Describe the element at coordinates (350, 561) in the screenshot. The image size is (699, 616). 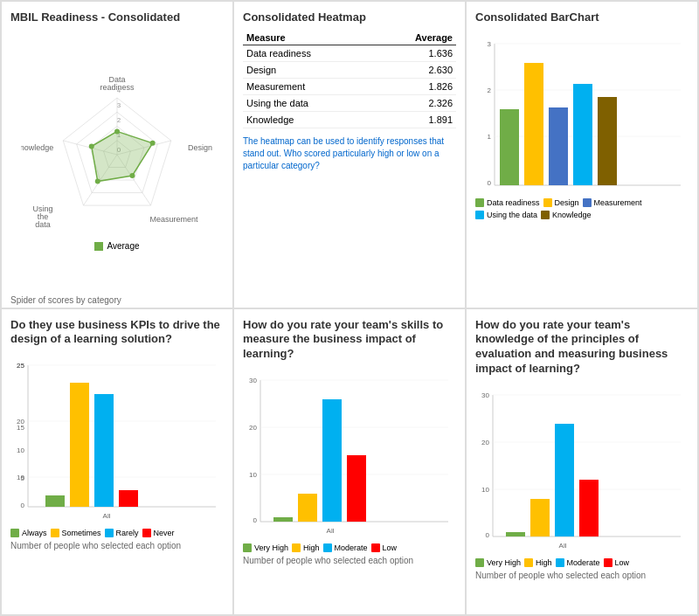
I see `bar2-subtitle: Number of people who selected each optio…` at that location.